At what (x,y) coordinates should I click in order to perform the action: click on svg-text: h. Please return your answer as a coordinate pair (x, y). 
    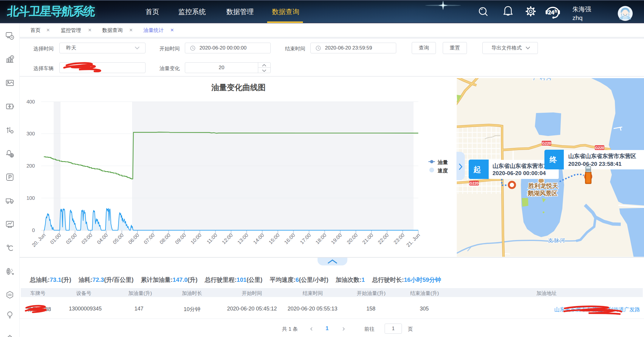
    Looking at the image, I should click on (556, 11).